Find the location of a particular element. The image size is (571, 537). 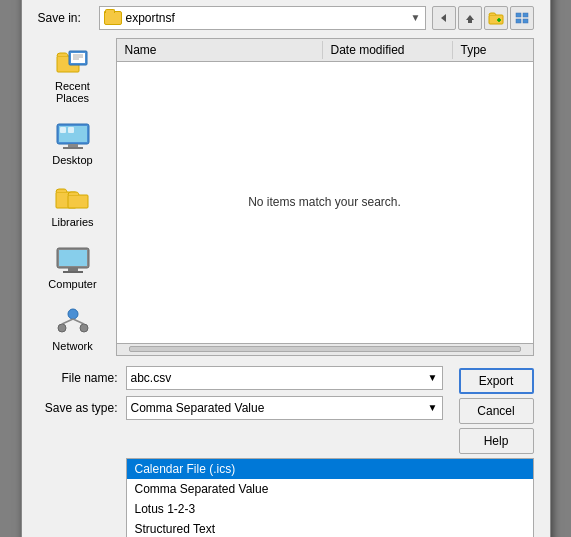

recent-places-icon is located at coordinates (73, 62).